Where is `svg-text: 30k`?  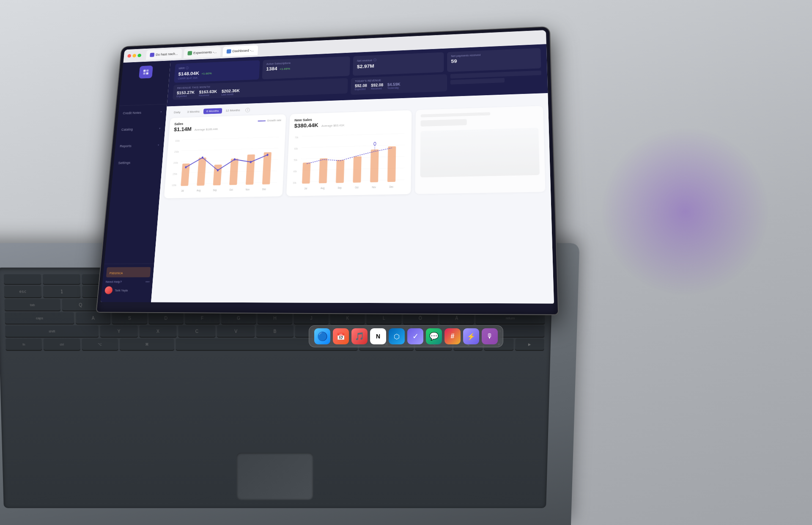 svg-text: 30k is located at coordinates (295, 182).